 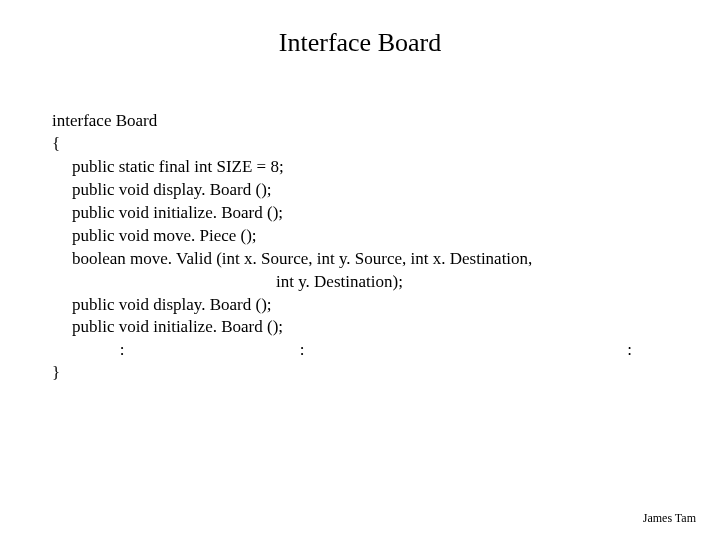 I want to click on code-close-brace: }, so click(x=386, y=374).